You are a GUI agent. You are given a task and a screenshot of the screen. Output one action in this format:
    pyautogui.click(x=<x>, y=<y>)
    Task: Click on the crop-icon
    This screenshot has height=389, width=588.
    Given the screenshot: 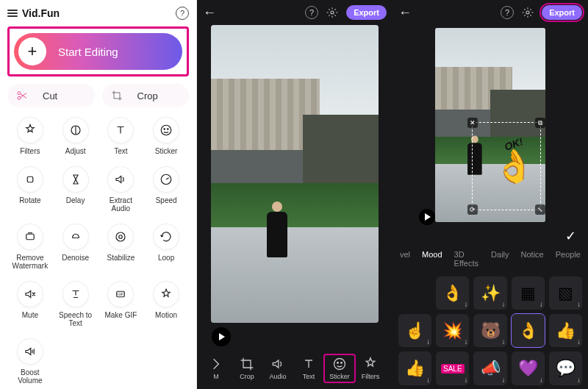 What is the action you would take?
    pyautogui.click(x=117, y=96)
    